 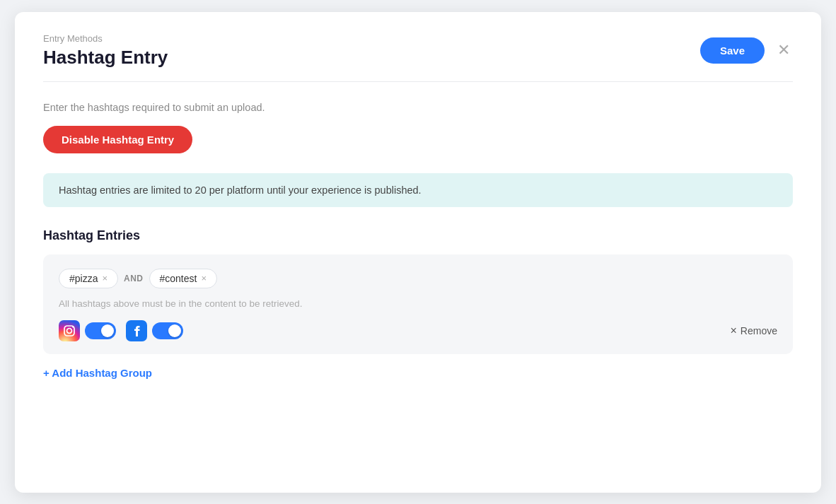 What do you see at coordinates (418, 107) in the screenshot?
I see `subtitle-text: Enter the hashtags required to submit an…` at bounding box center [418, 107].